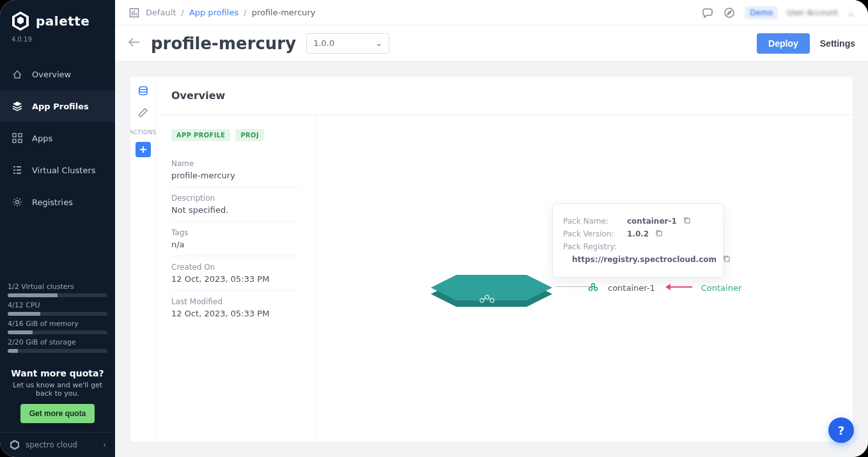 This screenshot has height=457, width=868. Describe the element at coordinates (52, 202) in the screenshot. I see `sidebar-item-label: Registries` at that location.